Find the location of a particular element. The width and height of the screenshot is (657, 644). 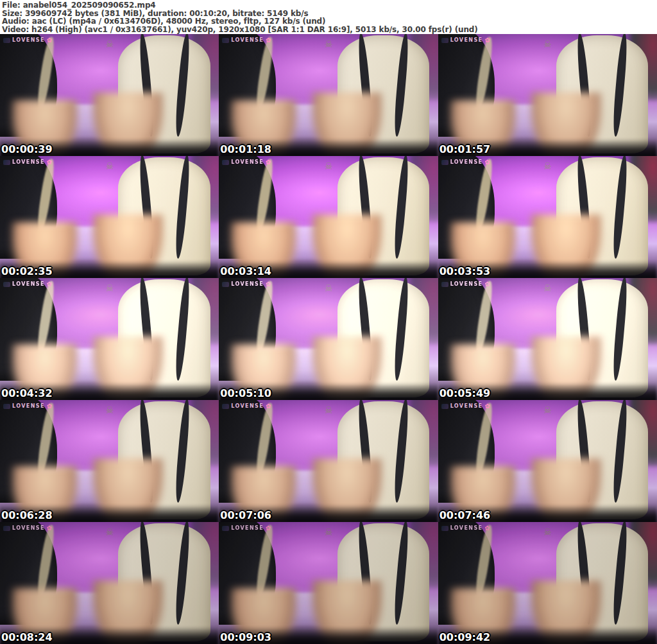

timestamp-overlay: 00:01:18 is located at coordinates (246, 150).